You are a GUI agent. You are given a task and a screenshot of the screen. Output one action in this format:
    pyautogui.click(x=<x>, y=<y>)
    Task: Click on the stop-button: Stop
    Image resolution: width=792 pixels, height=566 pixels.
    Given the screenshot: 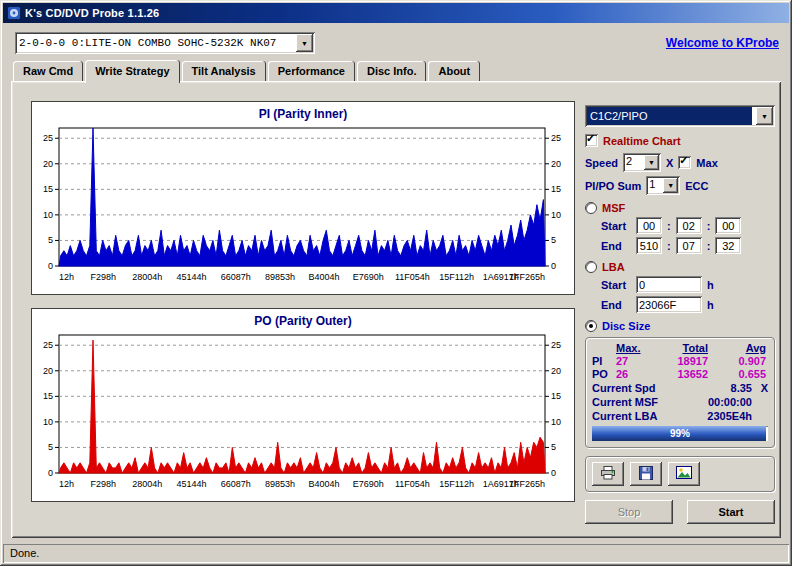 What is the action you would take?
    pyautogui.click(x=629, y=512)
    